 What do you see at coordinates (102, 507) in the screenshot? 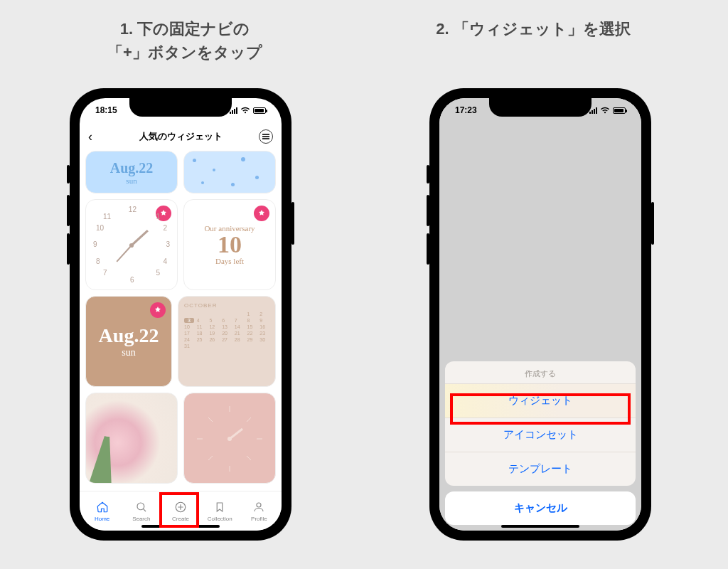
I see `home-icon` at bounding box center [102, 507].